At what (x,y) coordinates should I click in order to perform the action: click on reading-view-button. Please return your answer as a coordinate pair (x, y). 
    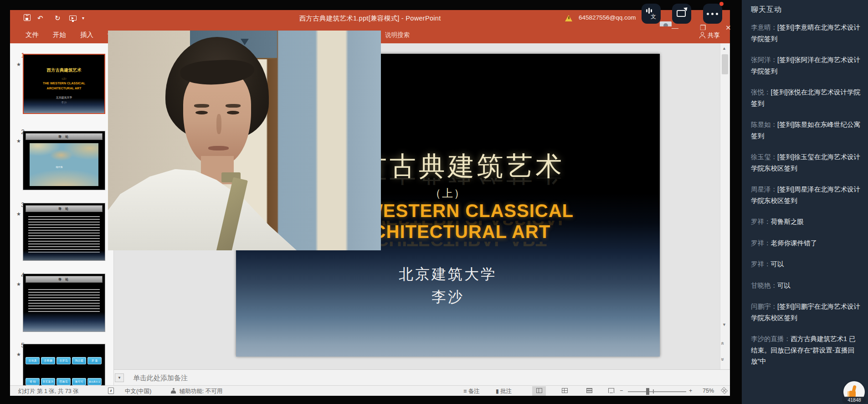
    Looking at the image, I should click on (589, 391).